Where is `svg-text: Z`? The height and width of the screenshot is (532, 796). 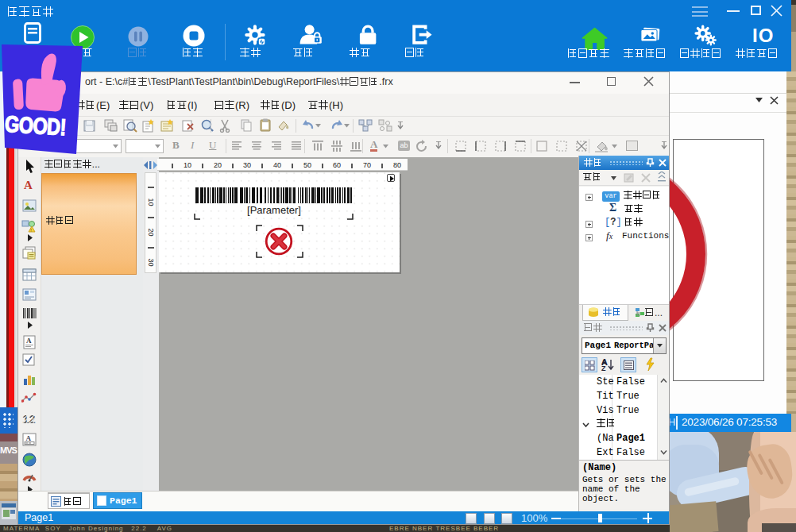
svg-text: Z is located at coordinates (604, 368).